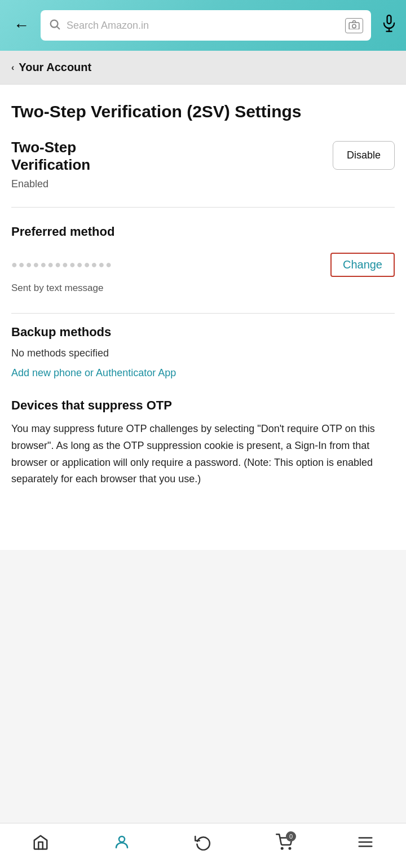  What do you see at coordinates (203, 232) in the screenshot?
I see `preferred-method-title: Preferred method` at bounding box center [203, 232].